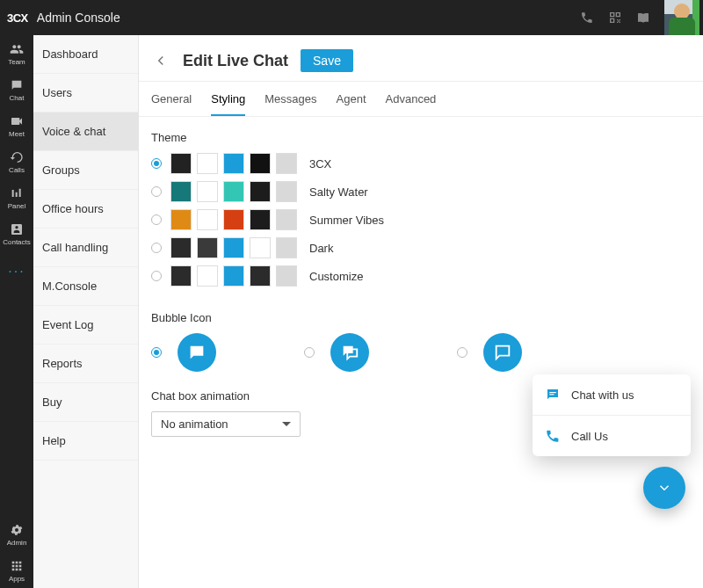 Image resolution: width=703 pixels, height=588 pixels. What do you see at coordinates (664, 488) in the screenshot?
I see `chat-widget-fab` at bounding box center [664, 488].